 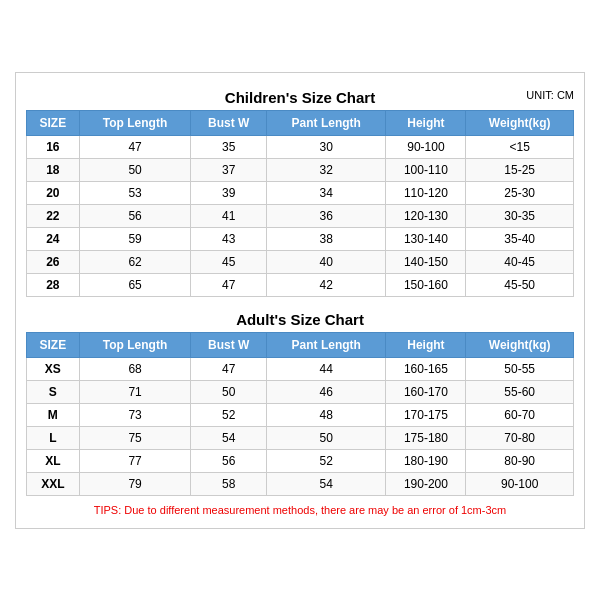 I want to click on table-cell: 43, so click(x=229, y=238).